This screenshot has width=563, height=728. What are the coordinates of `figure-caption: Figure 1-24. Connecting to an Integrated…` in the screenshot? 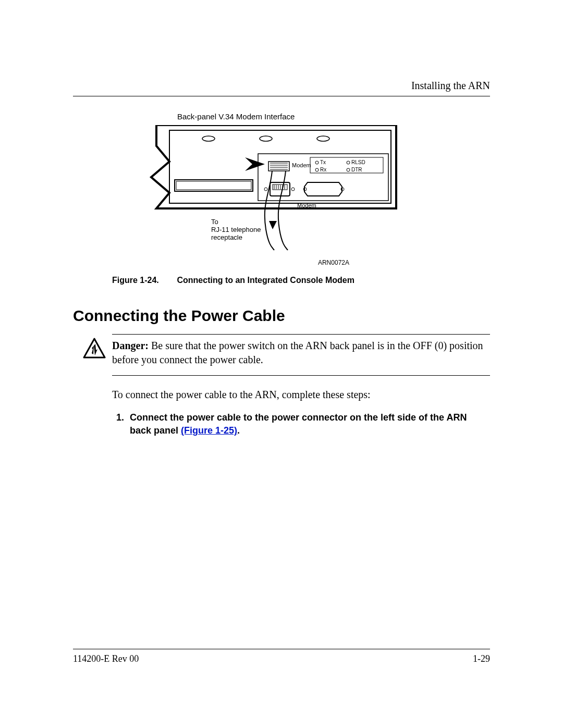 It's located at (301, 280).